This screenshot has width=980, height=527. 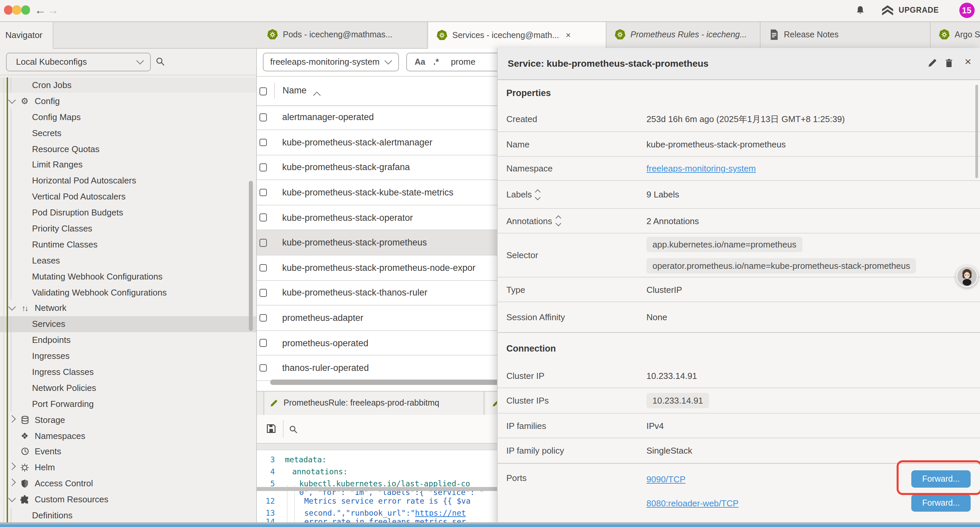 What do you see at coordinates (949, 64) in the screenshot?
I see `delete-icon` at bounding box center [949, 64].